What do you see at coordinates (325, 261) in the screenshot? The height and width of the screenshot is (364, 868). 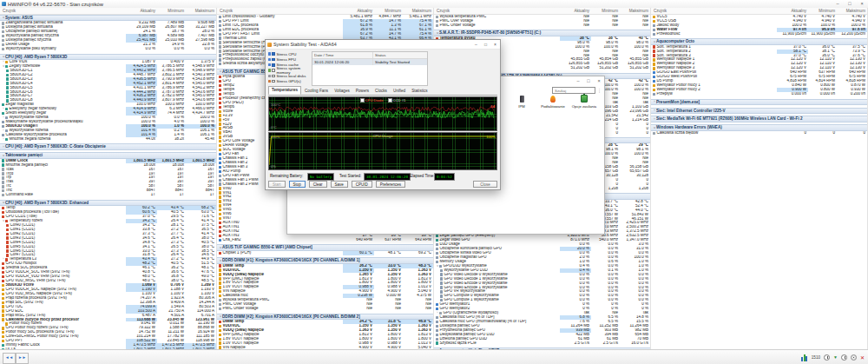 I see `sensor-section-header: ˅DDR5 DIMM [#1]: Kingston KF3600C16D4/16…` at bounding box center [325, 261].